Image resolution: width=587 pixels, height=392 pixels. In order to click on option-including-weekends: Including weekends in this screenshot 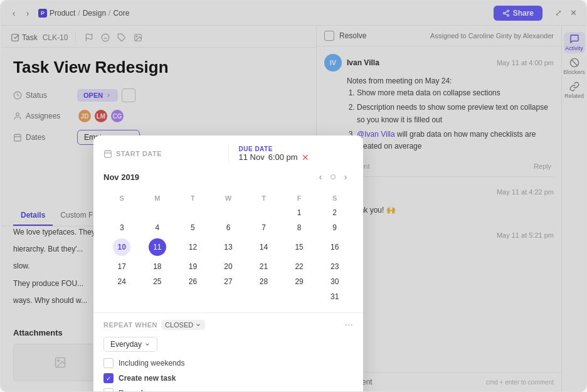, I will do `click(228, 363)`.